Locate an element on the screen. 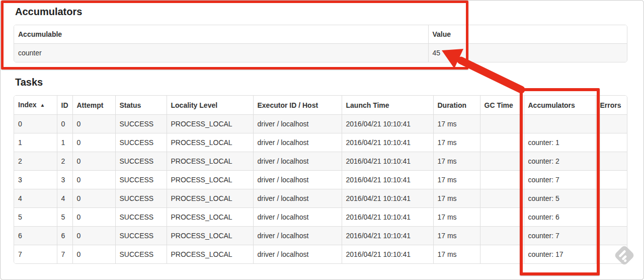 The height and width of the screenshot is (280, 644). table-row: 330SUCCESSPROCESS_LOCALdriver / localhos… is located at coordinates (320, 180).